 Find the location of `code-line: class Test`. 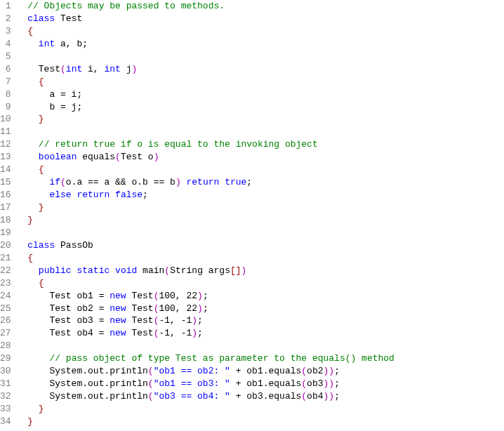

code-line: class Test is located at coordinates (260, 19).